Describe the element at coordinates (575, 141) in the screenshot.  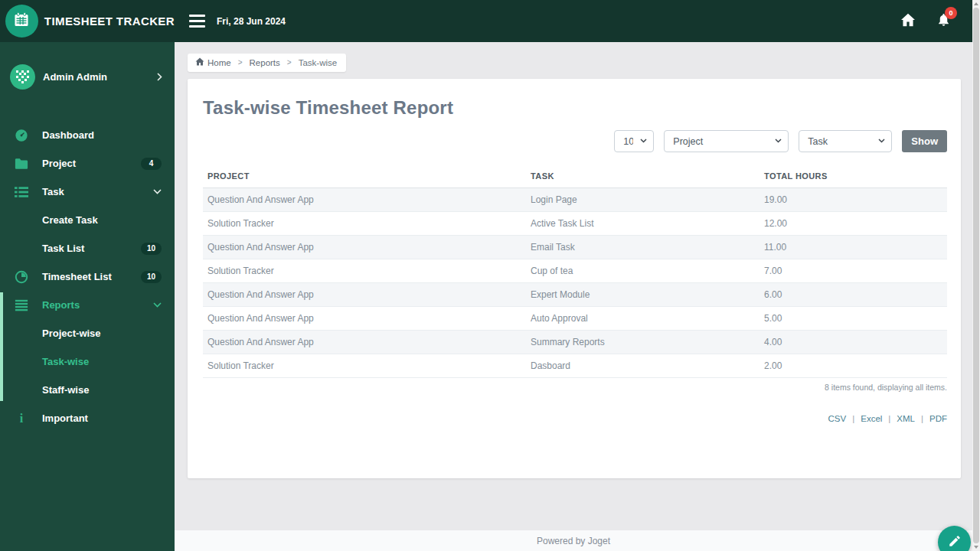
I see `filter-bar: 10 Project Task Show` at that location.